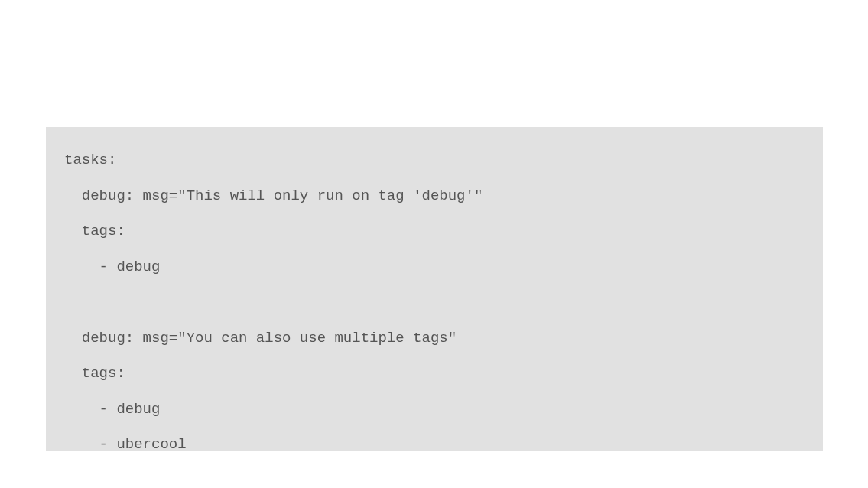 The width and height of the screenshot is (868, 488). I want to click on code-line: debug: msg="You can also use multiple ta…, so click(260, 338).